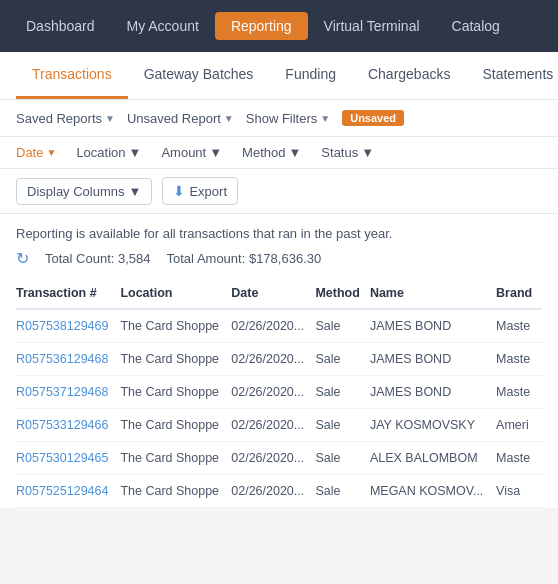 The width and height of the screenshot is (558, 584). What do you see at coordinates (279, 118) in the screenshot?
I see `filter-bar: Saved Reports ▼ Unsaved Report ▼ Show Fi…` at bounding box center [279, 118].